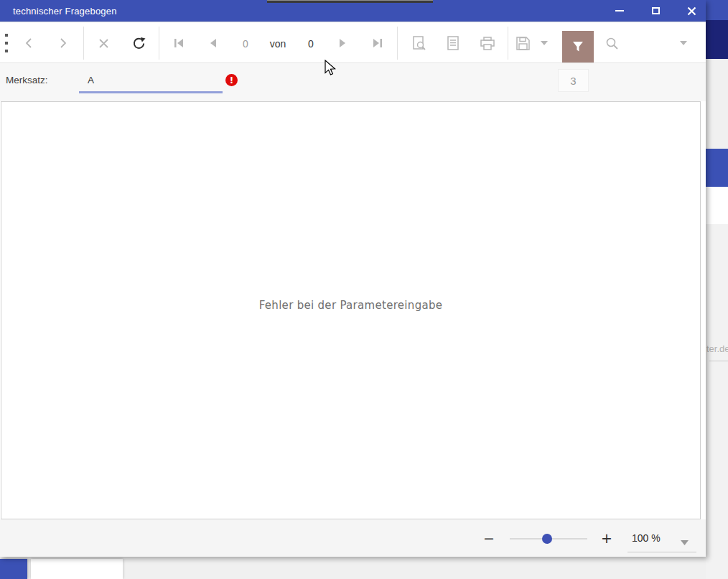 The image size is (728, 579). Describe the element at coordinates (717, 402) in the screenshot. I see `back-window-body` at that location.